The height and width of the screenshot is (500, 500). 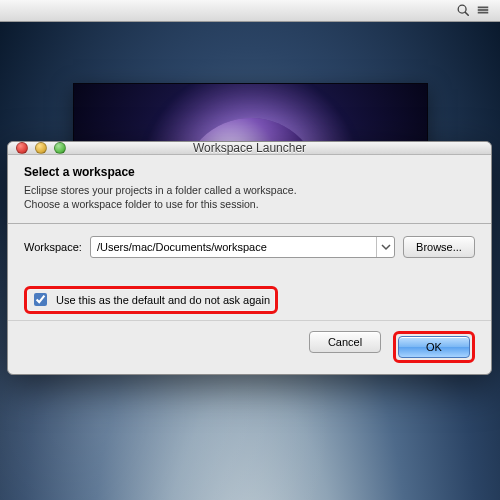 I want to click on workspace-input, so click(x=234, y=247).